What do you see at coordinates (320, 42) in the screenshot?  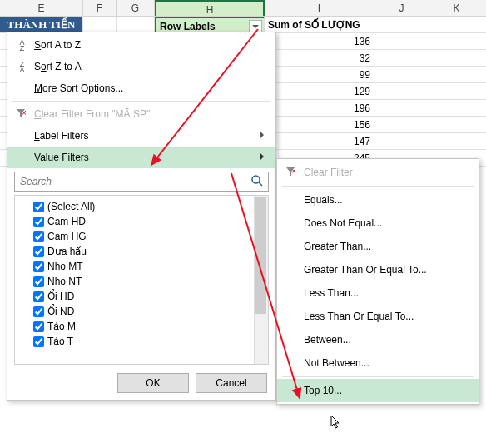 I see `value-cell: 136` at bounding box center [320, 42].